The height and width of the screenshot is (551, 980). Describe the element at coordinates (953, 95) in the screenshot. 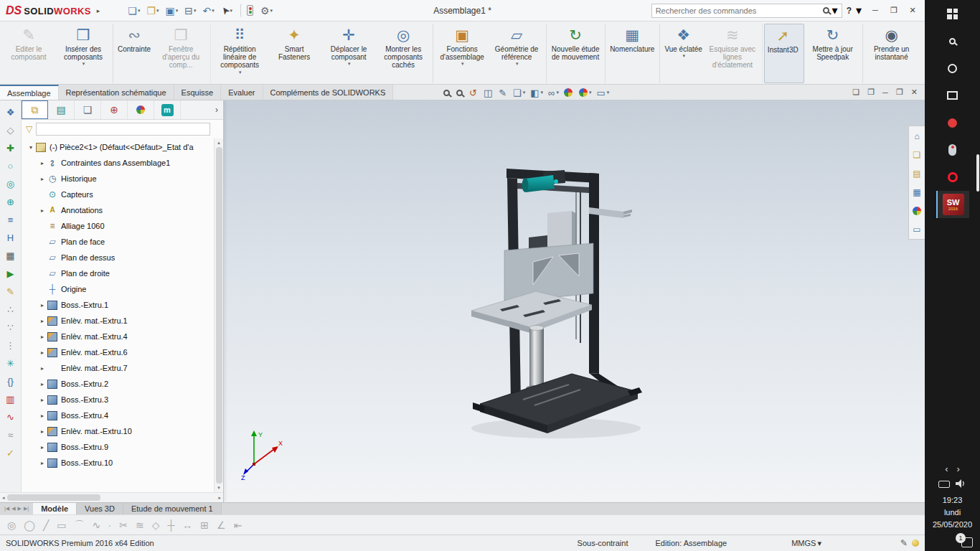

I see `task-view-button` at that location.